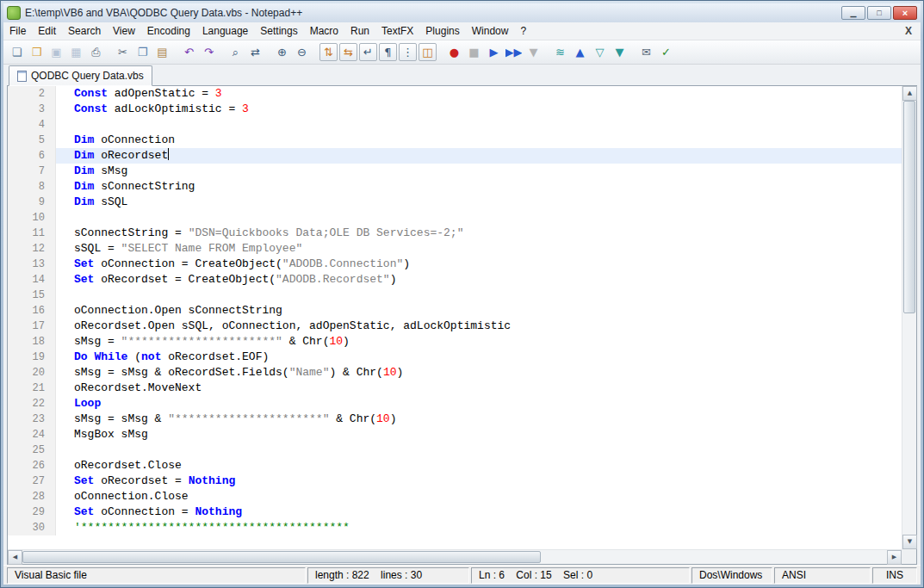  What do you see at coordinates (491, 31) in the screenshot?
I see `menu-window: Window` at bounding box center [491, 31].